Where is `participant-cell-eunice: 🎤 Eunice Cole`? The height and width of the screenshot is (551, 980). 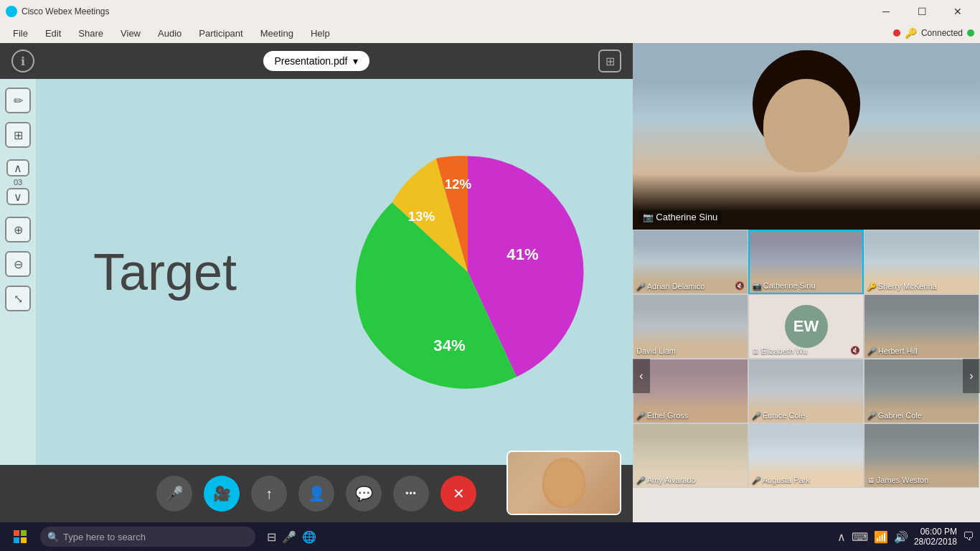 participant-cell-eunice: 🎤 Eunice Cole is located at coordinates (806, 391).